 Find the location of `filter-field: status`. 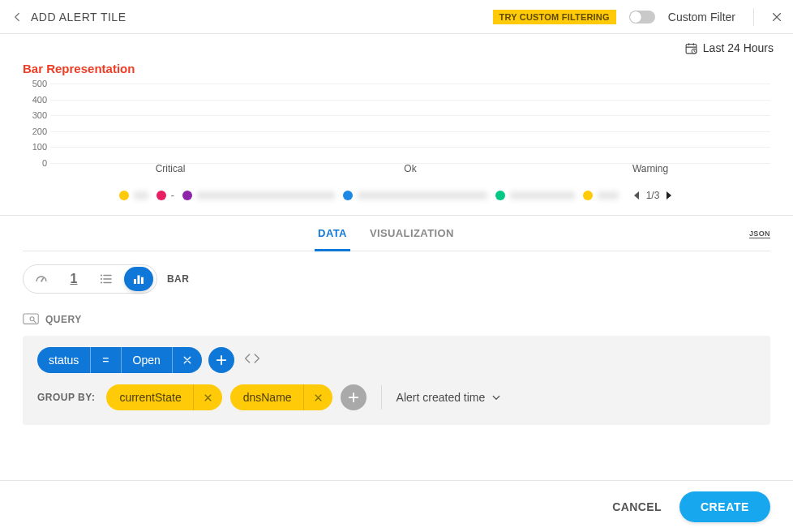

filter-field: status is located at coordinates (63, 360).